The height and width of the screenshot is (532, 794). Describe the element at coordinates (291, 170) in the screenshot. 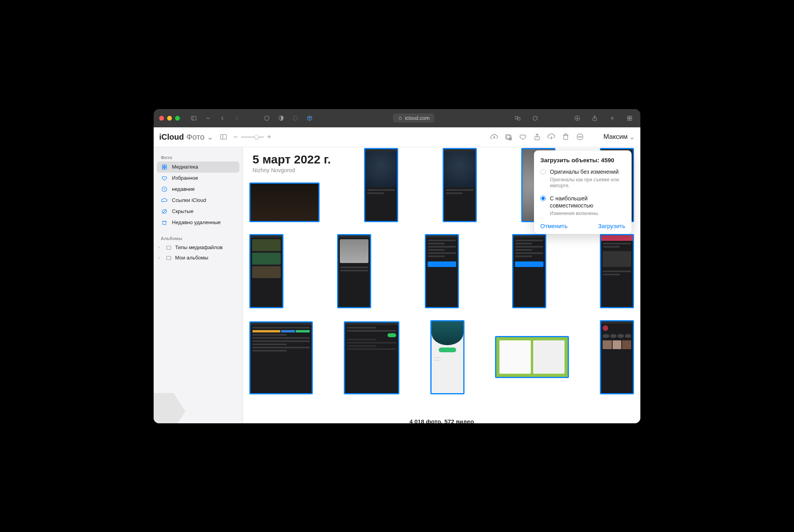

I see `location-label: Nizhny Novgorod` at that location.